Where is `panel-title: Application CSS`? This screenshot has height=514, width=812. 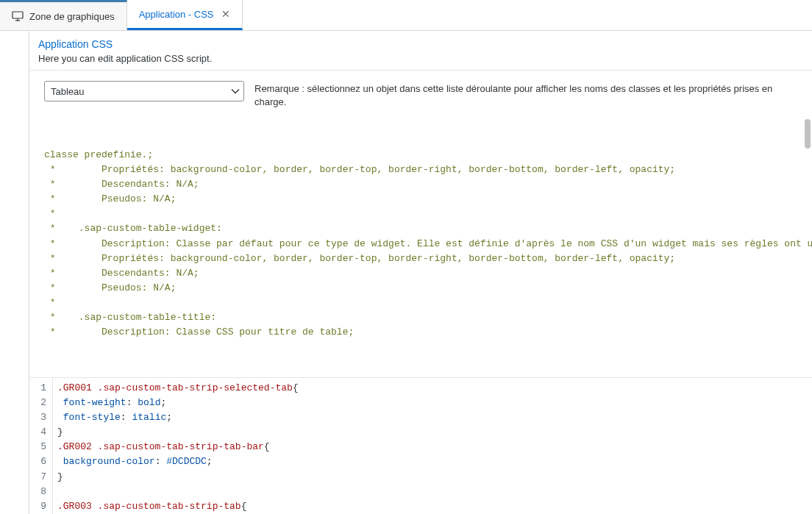 panel-title: Application CSS is located at coordinates (421, 44).